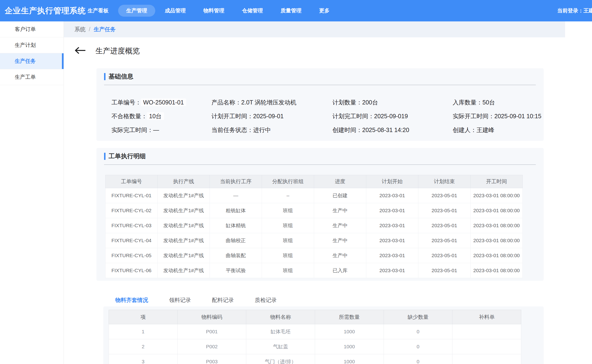 The image size is (592, 364). Describe the element at coordinates (445, 182) in the screenshot. I see `column-header: 计划结束` at that location.